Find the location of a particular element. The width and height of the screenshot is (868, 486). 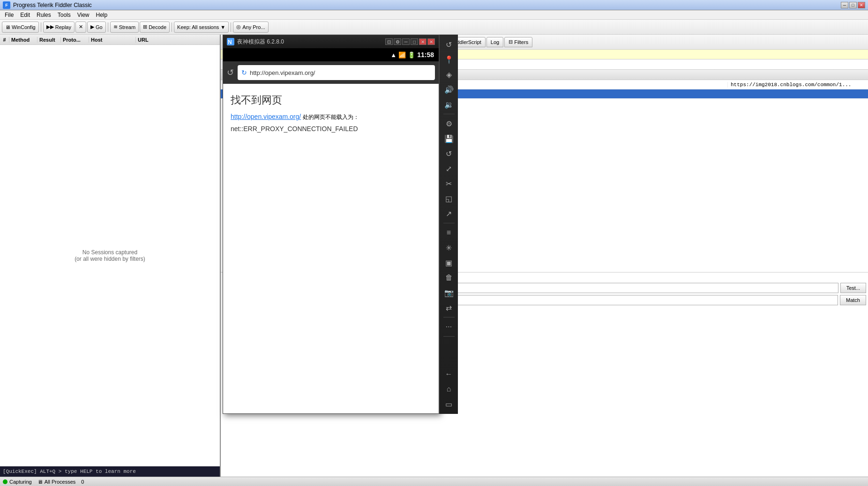

x-icon: ✕ is located at coordinates (81, 27).